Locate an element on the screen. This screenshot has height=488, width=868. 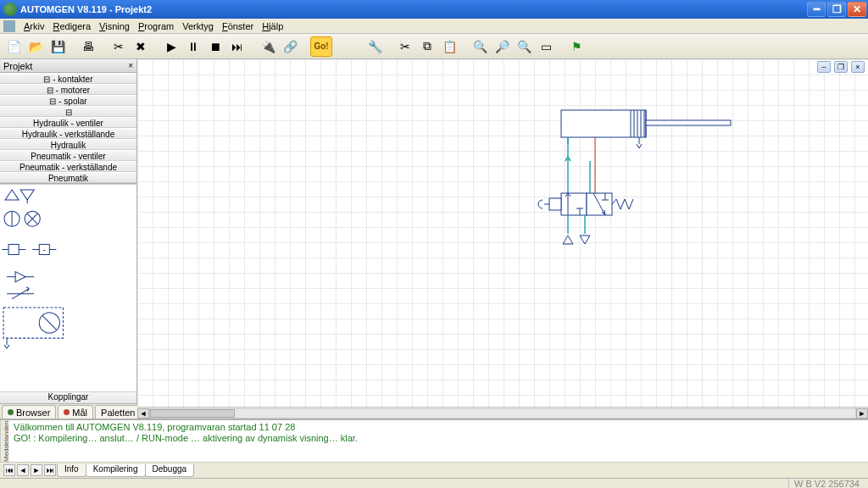
window-title: AUTOMGEN V8.119 - Projekt2 is located at coordinates (414, 9).